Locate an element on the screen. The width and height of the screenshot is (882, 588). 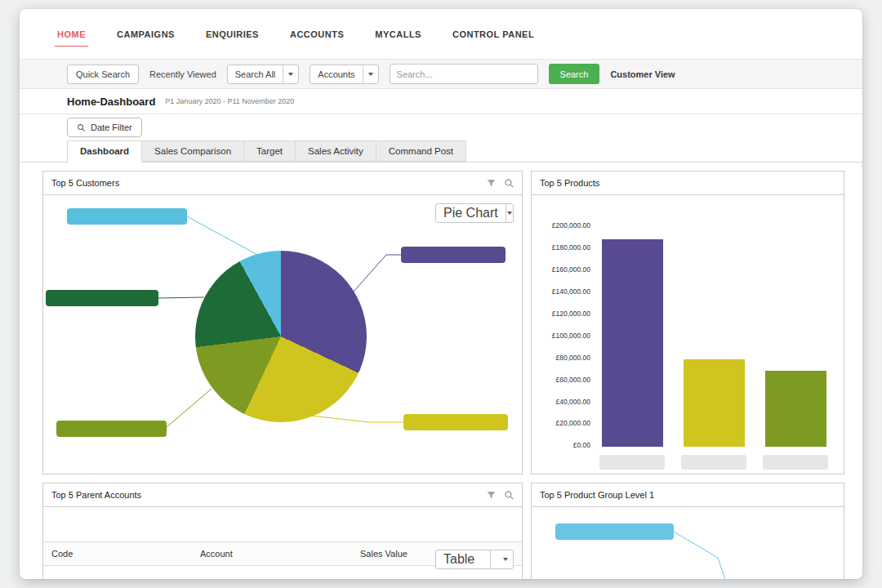
panel-title: Top 5 Product Group Level 1 is located at coordinates (597, 495).